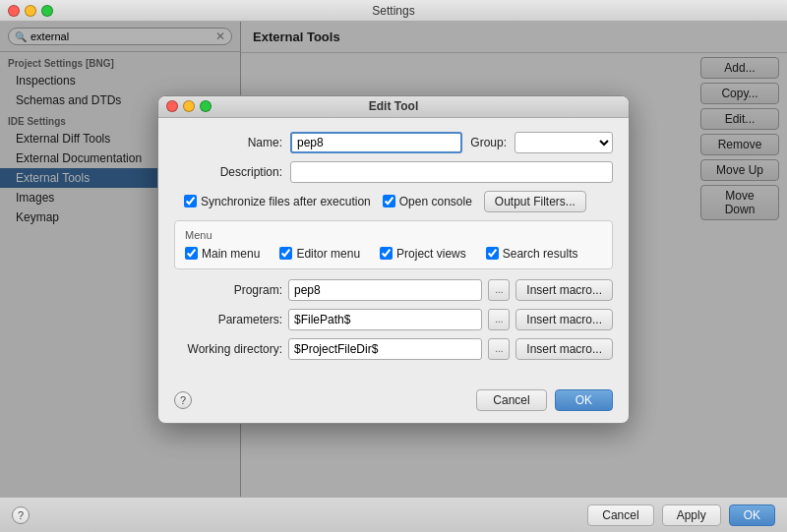 The height and width of the screenshot is (532, 787). Describe the element at coordinates (189, 106) in the screenshot. I see `modal-minimize-button` at that location.